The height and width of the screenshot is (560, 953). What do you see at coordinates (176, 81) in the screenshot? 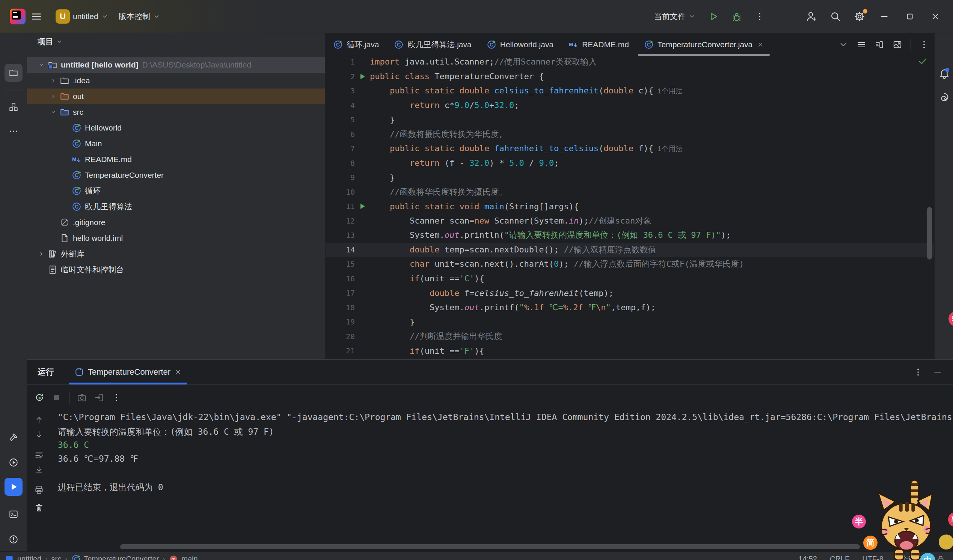
I see `tree-item-.idea: .idea` at bounding box center [176, 81].